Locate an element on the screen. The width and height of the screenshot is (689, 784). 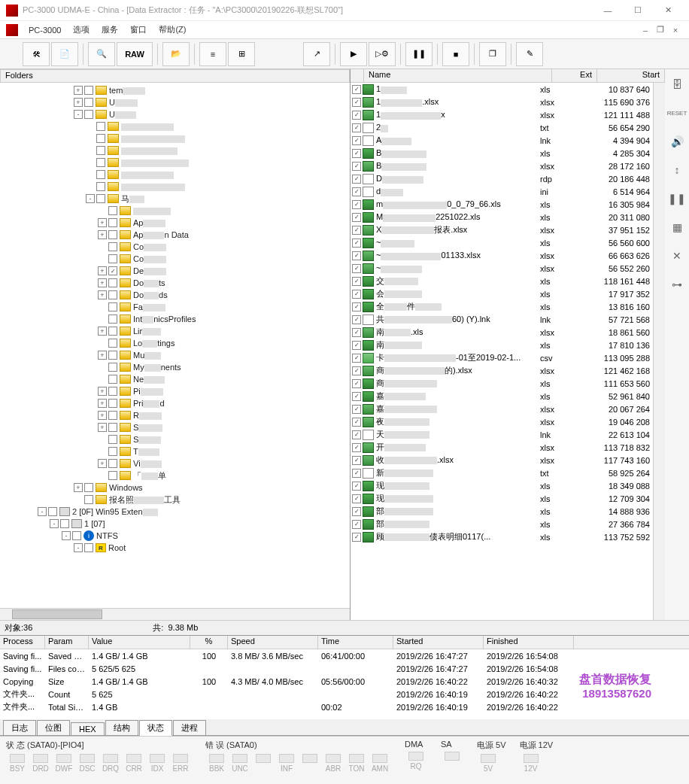
menu-window: 窗口 is located at coordinates (138, 30).